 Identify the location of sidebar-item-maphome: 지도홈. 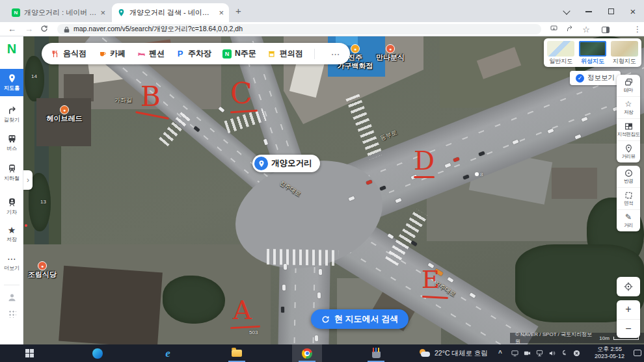
(12, 83).